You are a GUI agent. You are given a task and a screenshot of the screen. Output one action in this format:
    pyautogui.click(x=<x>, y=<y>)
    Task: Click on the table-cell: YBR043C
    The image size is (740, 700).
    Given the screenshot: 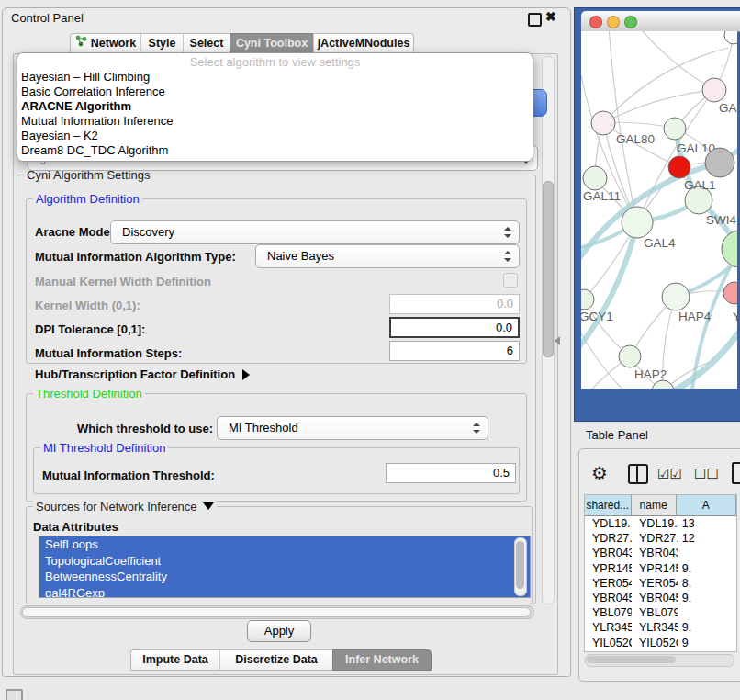 What is the action you would take?
    pyautogui.click(x=608, y=553)
    